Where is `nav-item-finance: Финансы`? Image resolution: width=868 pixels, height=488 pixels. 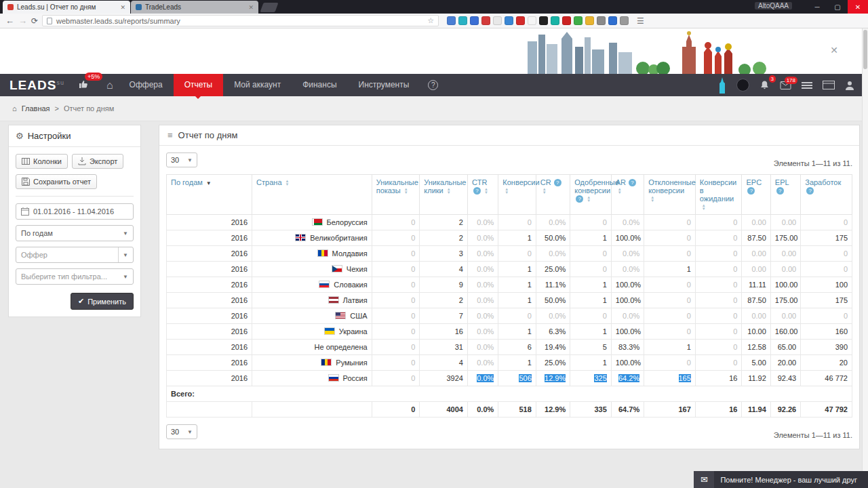 nav-item-finance: Финансы is located at coordinates (319, 85).